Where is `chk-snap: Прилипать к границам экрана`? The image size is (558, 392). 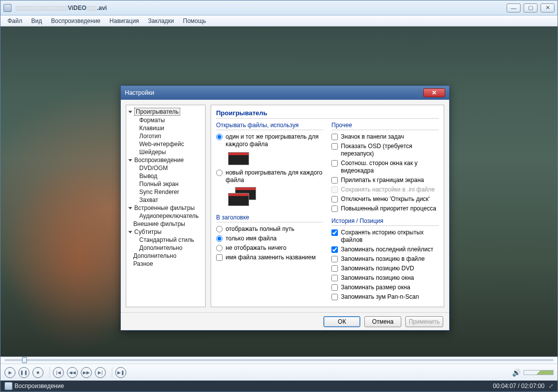 chk-snap: Прилипать к границам экрана is located at coordinates (385, 181).